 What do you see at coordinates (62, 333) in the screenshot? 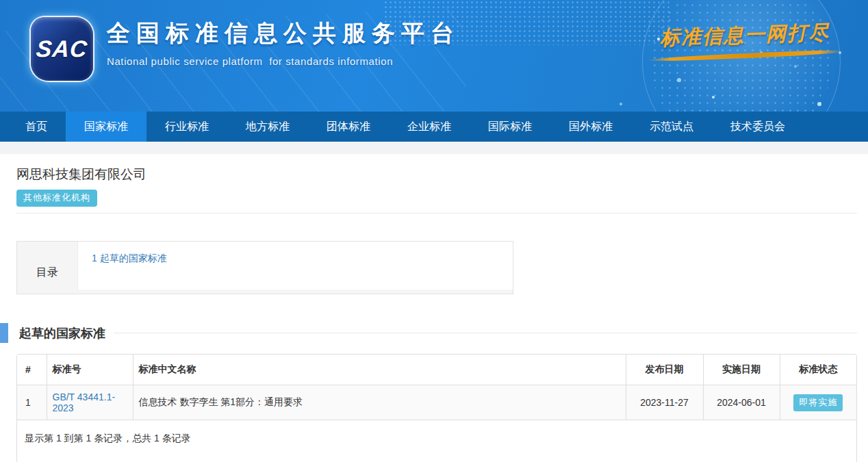
I see `section-title: 起草的国家标准` at bounding box center [62, 333].